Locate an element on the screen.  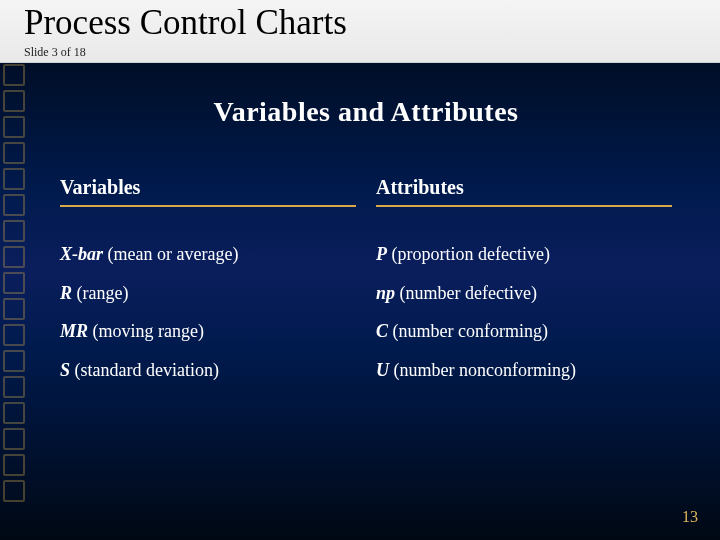
variables-list: X-bar (mean or average) R (range) MR (mo… is located at coordinates (208, 312).